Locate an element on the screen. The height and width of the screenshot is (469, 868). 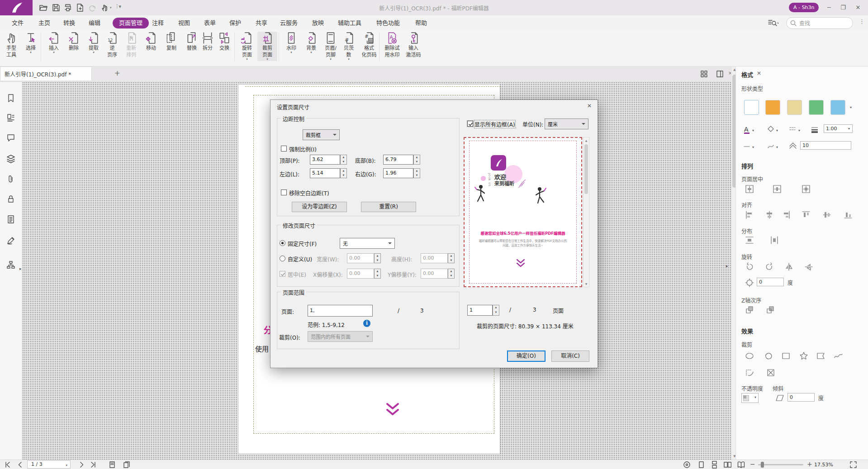
tab-side-panel-icon is located at coordinates (720, 74).